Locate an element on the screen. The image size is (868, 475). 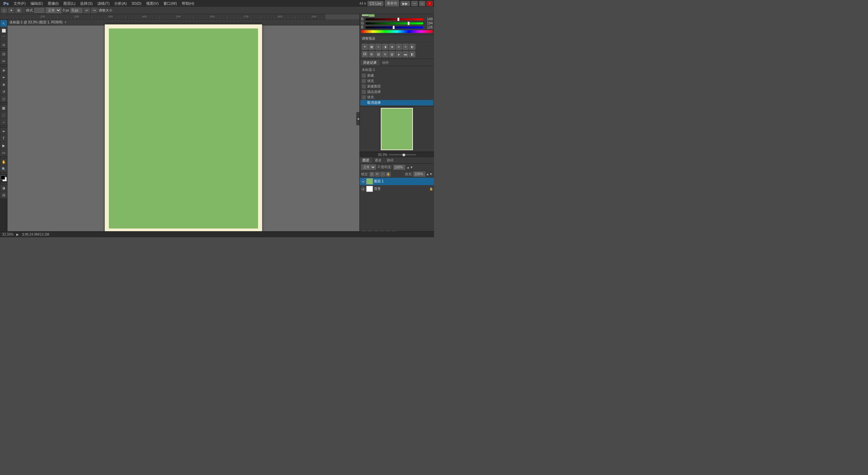
crop-tool: ⊡ is located at coordinates (4, 54).